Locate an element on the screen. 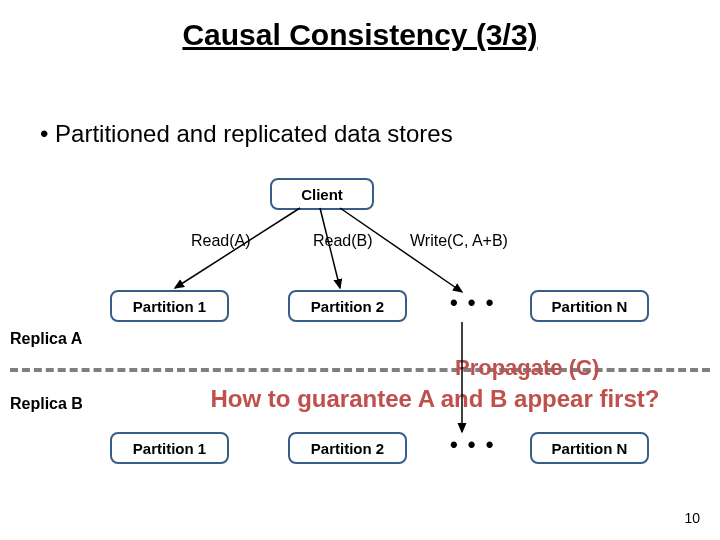 This screenshot has height=540, width=720. replica-a-partition-n: Partition N is located at coordinates (590, 306).